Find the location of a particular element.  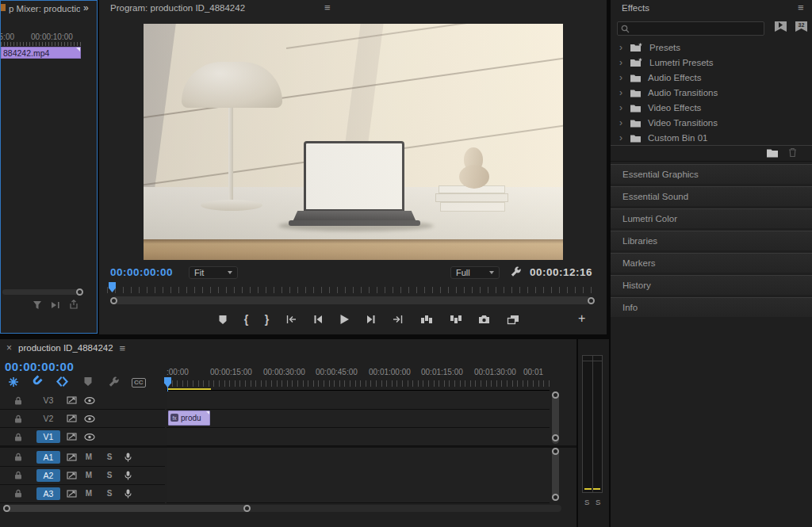

delete-bin-icon is located at coordinates (793, 152).